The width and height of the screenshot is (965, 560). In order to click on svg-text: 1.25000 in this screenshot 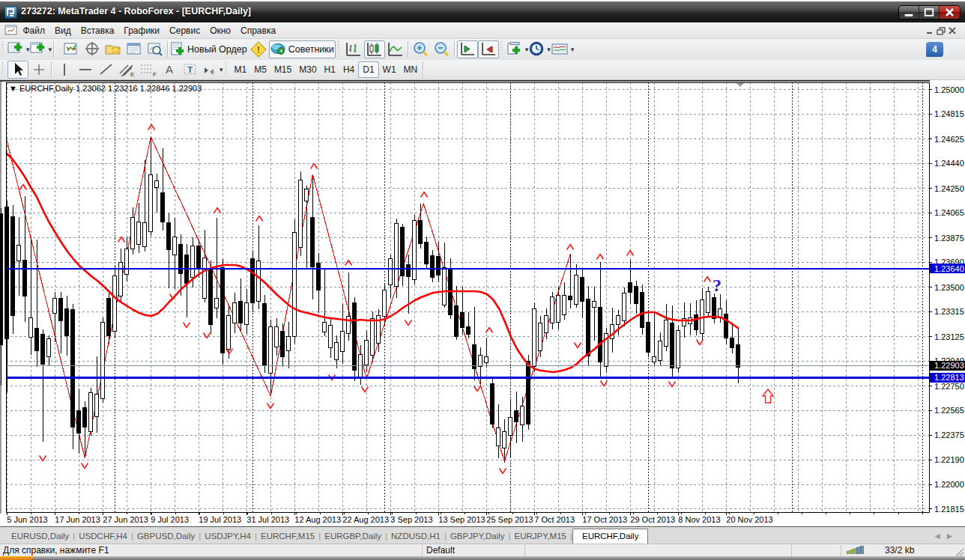, I will do `click(949, 90)`.